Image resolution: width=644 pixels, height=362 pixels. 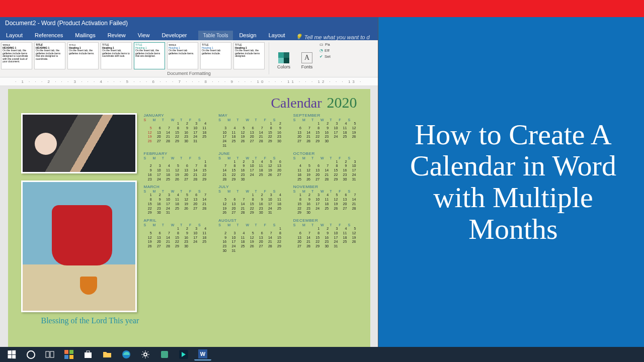 What do you see at coordinates (325, 50) in the screenshot?
I see `ribbon-misc: ▭Pa ◔Eff ✔Set` at bounding box center [325, 50].